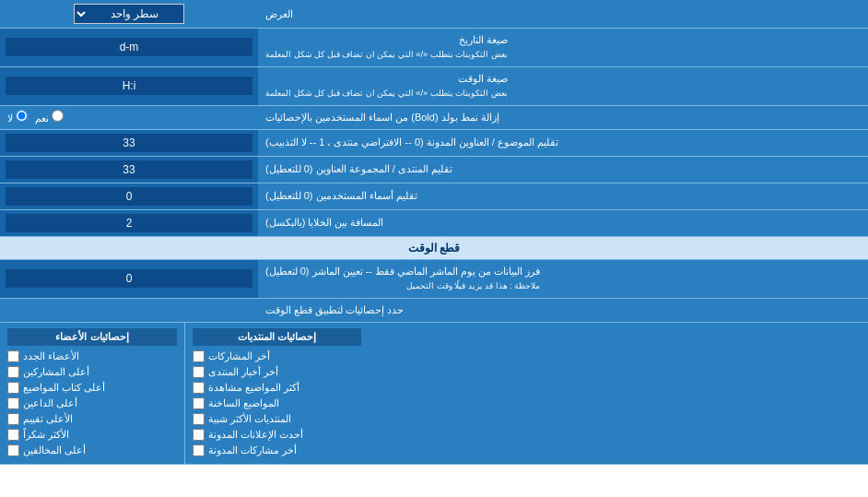 The height and width of the screenshot is (497, 868). What do you see at coordinates (276, 404) in the screenshot?
I see `stats-item-1-4: المواضيع الساخنة` at bounding box center [276, 404].